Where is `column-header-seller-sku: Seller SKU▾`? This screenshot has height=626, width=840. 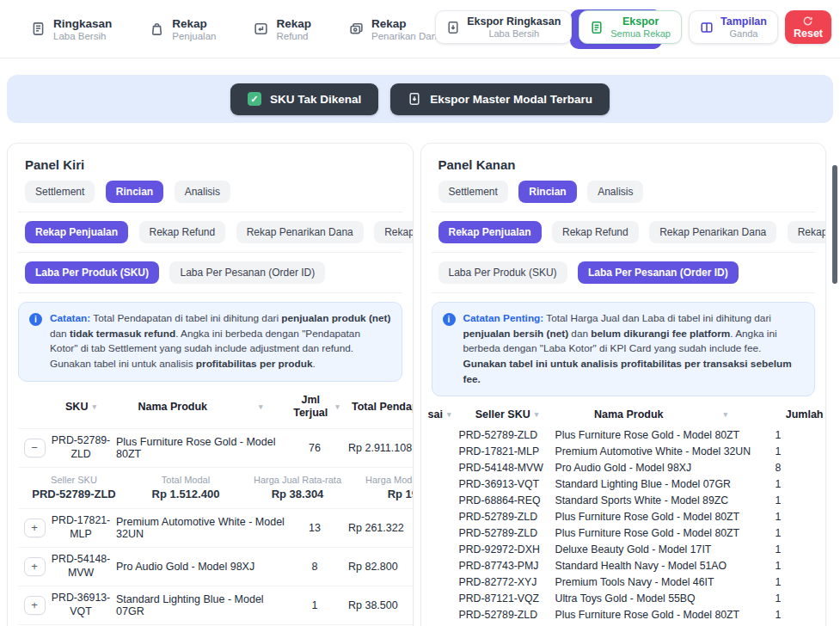
column-header-seller-sku: Seller SKU▾ is located at coordinates (507, 414).